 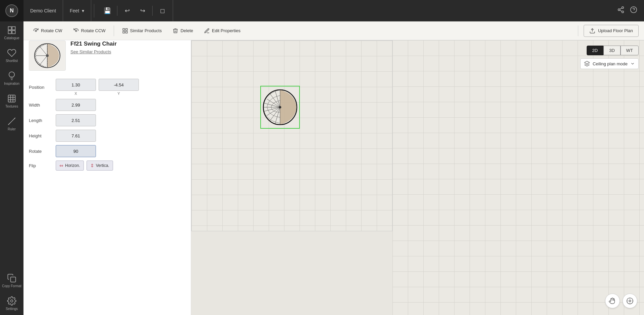 I want to click on save-button: 💾, so click(x=107, y=11).